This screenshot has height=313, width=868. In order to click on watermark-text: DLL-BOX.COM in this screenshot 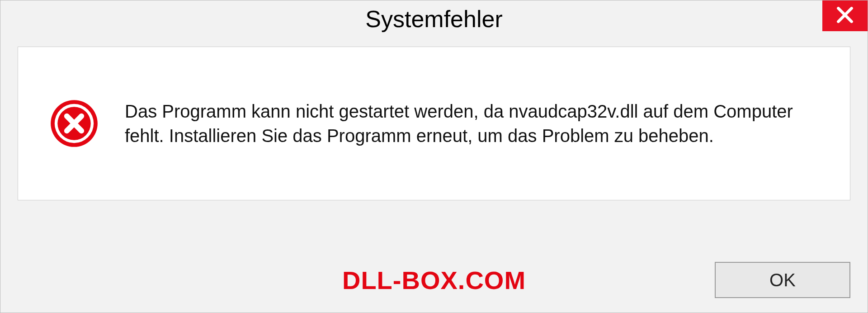, I will do `click(434, 280)`.